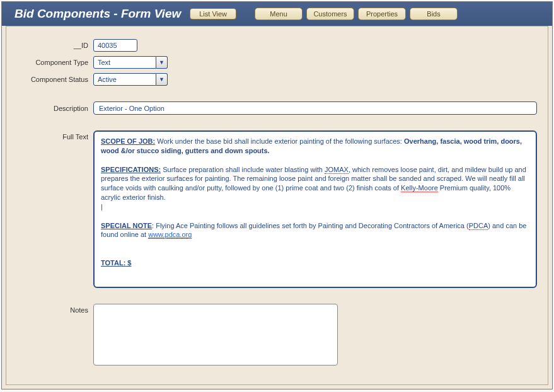  What do you see at coordinates (130, 79) in the screenshot?
I see `component-status-select: Active ▼` at bounding box center [130, 79].